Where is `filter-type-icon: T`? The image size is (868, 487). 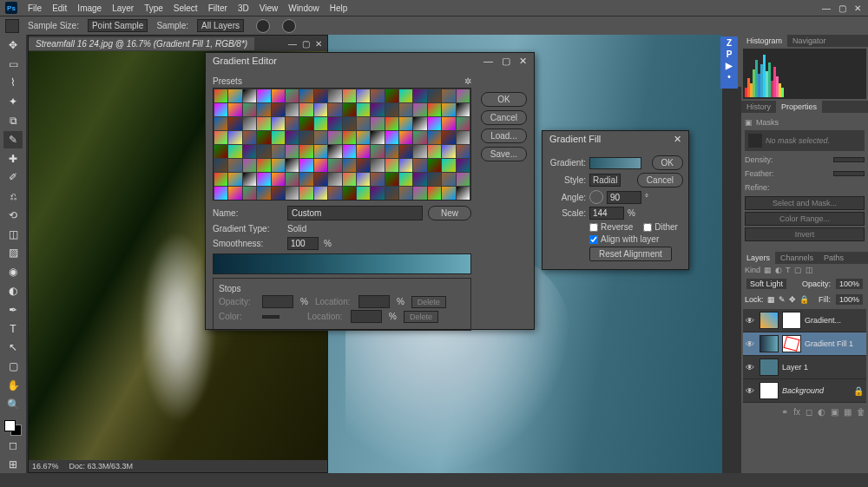 filter-type-icon: T is located at coordinates (788, 270).